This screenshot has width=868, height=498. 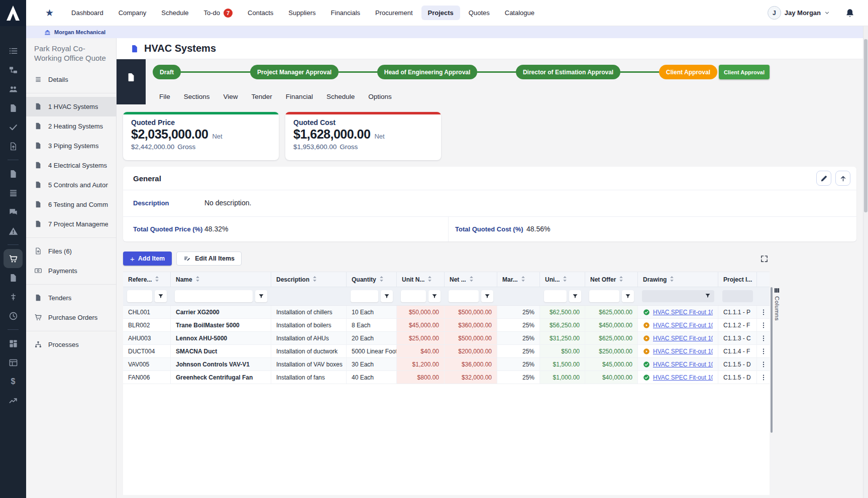 I want to click on company-breadcrumb: Morgan Mechanical, so click(x=75, y=32).